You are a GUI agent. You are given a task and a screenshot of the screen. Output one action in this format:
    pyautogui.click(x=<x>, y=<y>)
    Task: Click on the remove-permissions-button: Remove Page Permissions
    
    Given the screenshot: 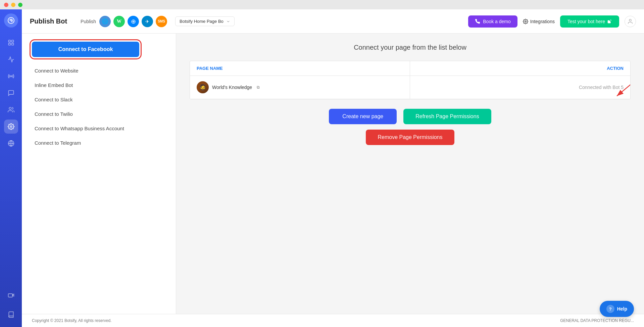 What is the action you would take?
    pyautogui.click(x=410, y=137)
    